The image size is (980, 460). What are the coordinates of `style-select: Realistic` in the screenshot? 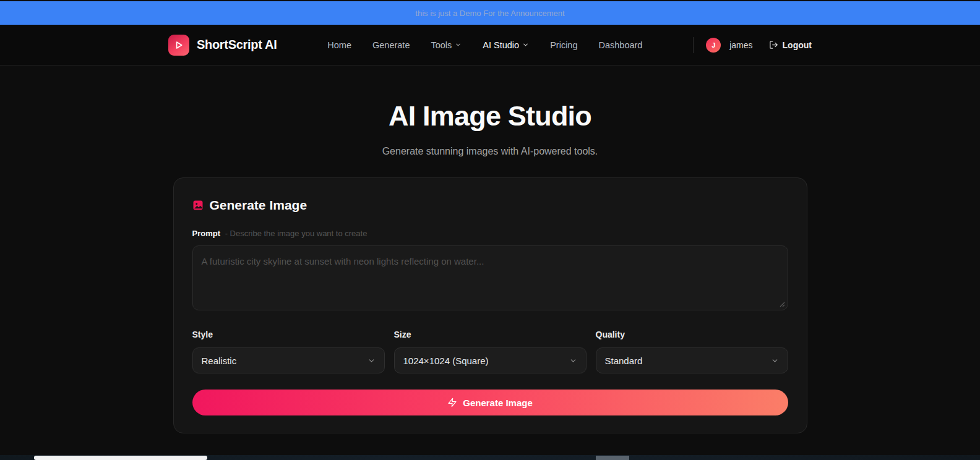 It's located at (288, 360).